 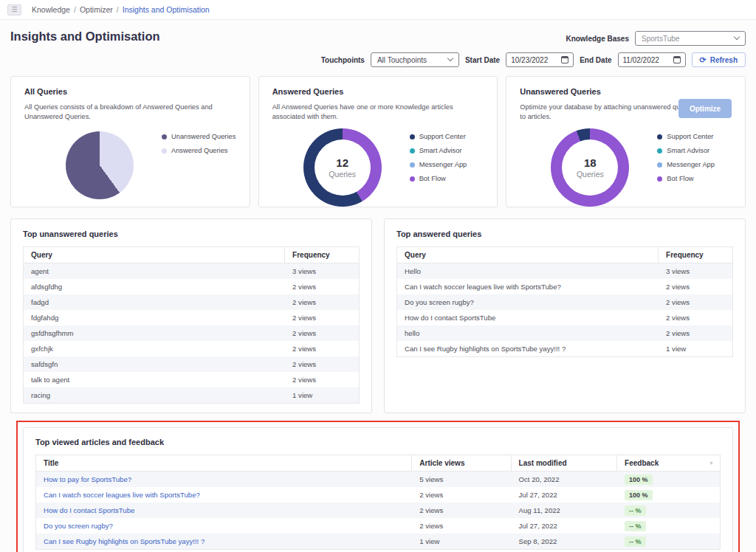 I want to click on breadcrumb: Knowledge / Optimizer / Insights and Opt…, so click(x=121, y=10).